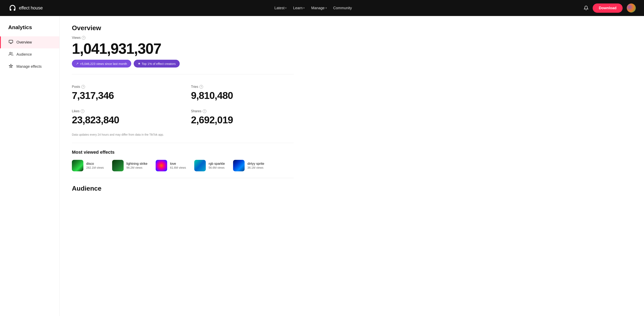 The height and width of the screenshot is (316, 644). What do you see at coordinates (183, 63) in the screenshot?
I see `badges-row: ↗ +5,046,223 views since last month ★ To…` at bounding box center [183, 63].